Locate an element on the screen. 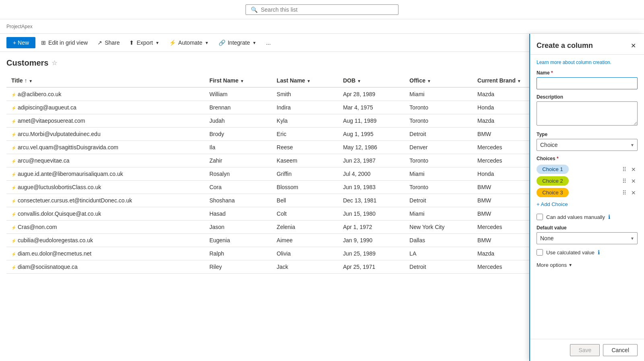  export-button: ⬆ Export ▼ is located at coordinates (144, 43).